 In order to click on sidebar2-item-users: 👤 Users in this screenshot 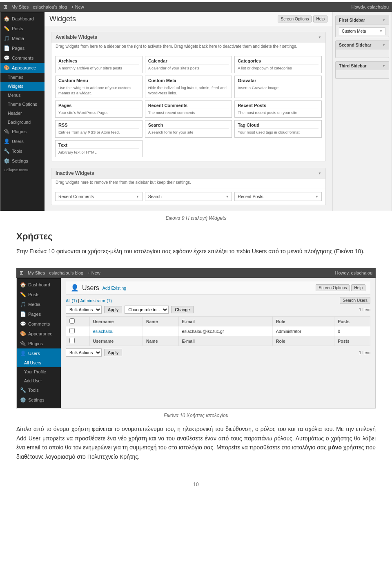, I will do `click(39, 353)`.